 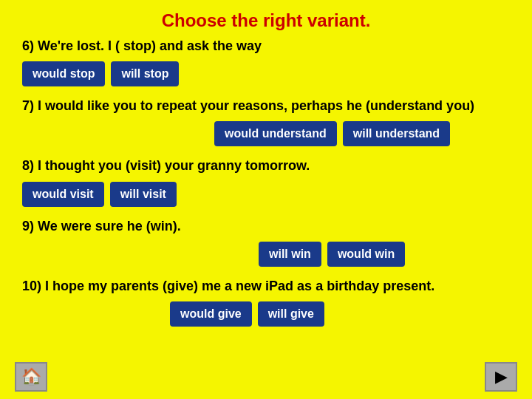 What do you see at coordinates (64, 194) in the screenshot?
I see `q8-would-visit-button: would visit` at bounding box center [64, 194].